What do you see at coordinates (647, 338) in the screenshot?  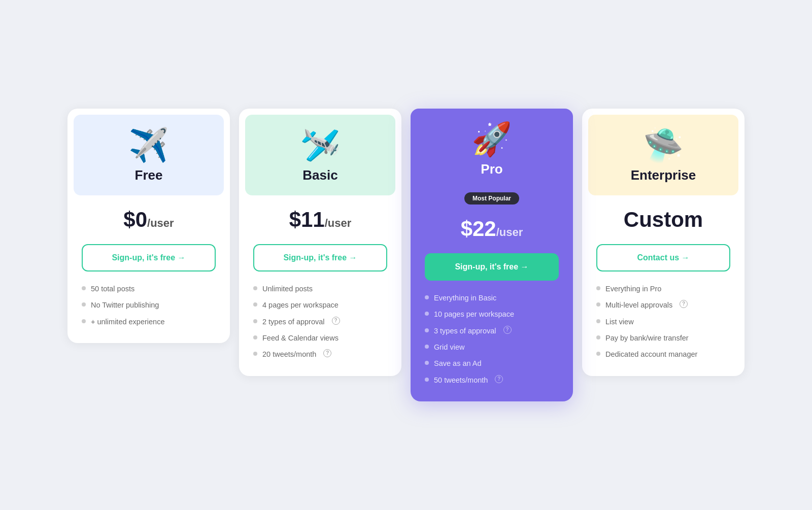 I see `feature-text: Pay by bank/wire transfer` at bounding box center [647, 338].